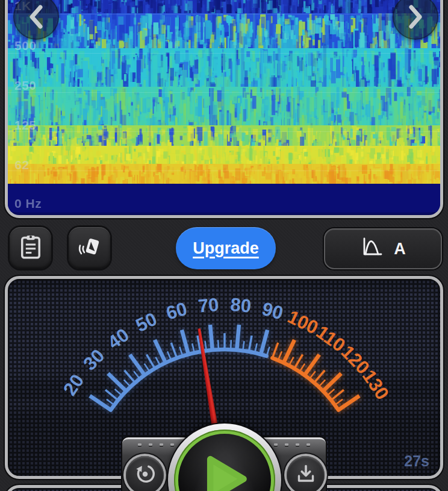 The image size is (448, 491). Describe the element at coordinates (208, 305) in the screenshot. I see `svg-text: 70` at that location.